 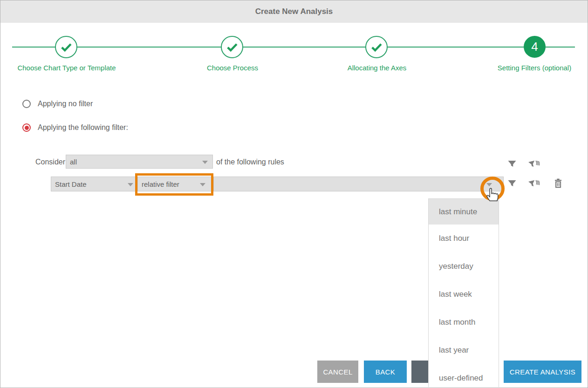 What do you see at coordinates (75, 128) in the screenshot?
I see `radio-with-filter: Applying the following filter:` at bounding box center [75, 128].